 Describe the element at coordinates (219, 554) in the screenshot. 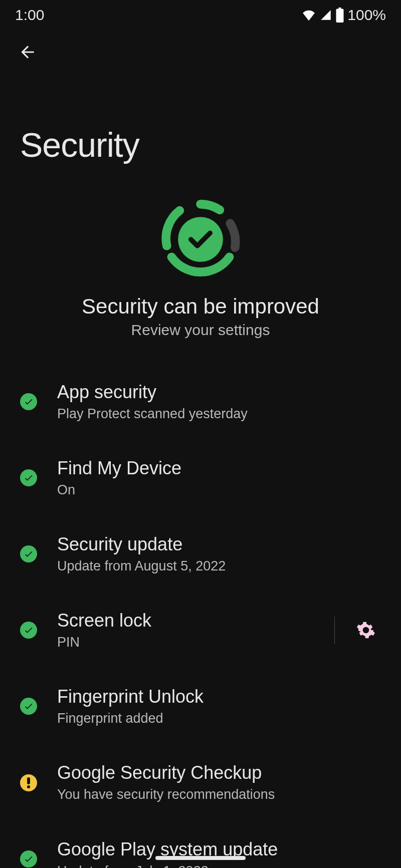

I see `item-text: Security updateUpdate from August 5, 202…` at that location.